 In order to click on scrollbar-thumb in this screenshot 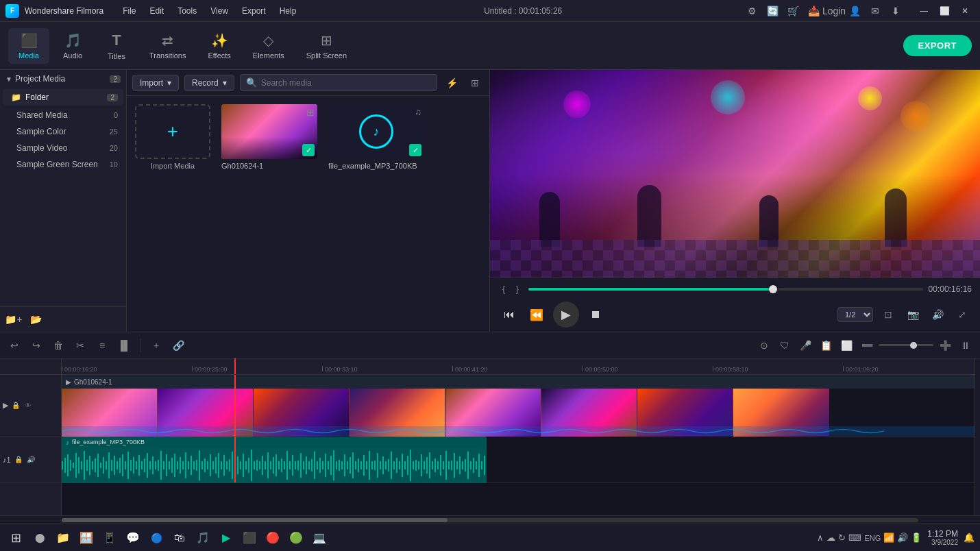, I will do `click(255, 520)`.